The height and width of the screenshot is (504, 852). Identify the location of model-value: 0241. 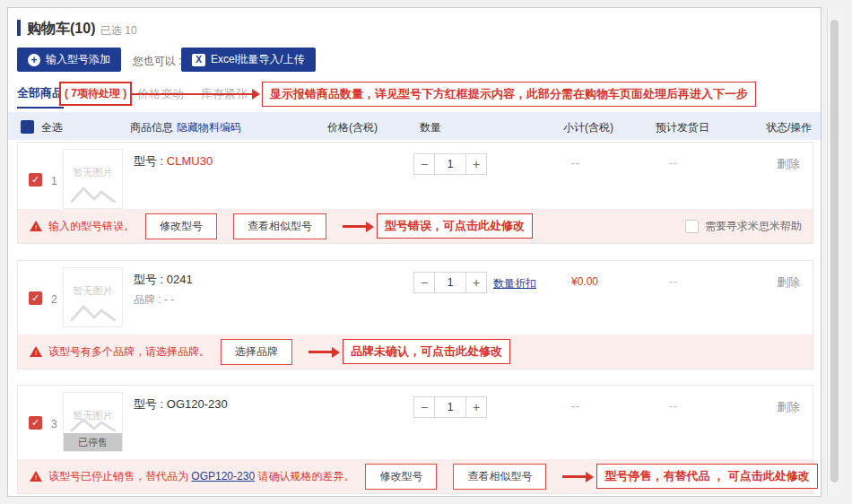
(179, 280).